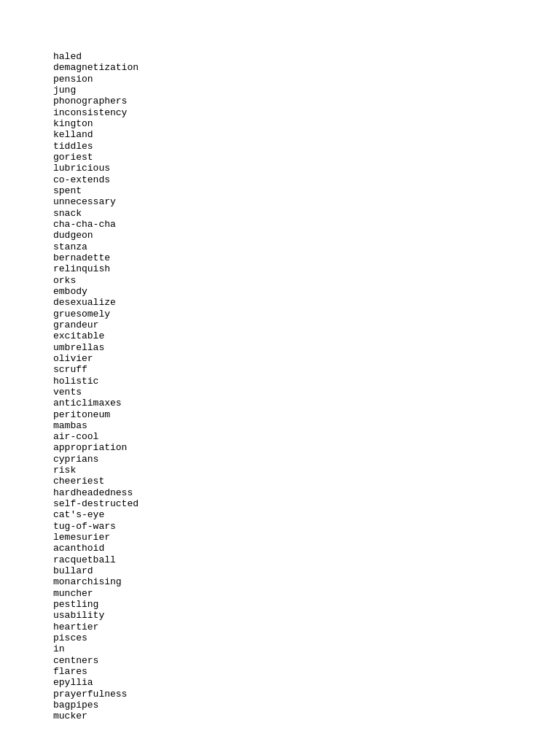 The image size is (560, 747). I want to click on list-item: anticlimaxes, so click(306, 403).